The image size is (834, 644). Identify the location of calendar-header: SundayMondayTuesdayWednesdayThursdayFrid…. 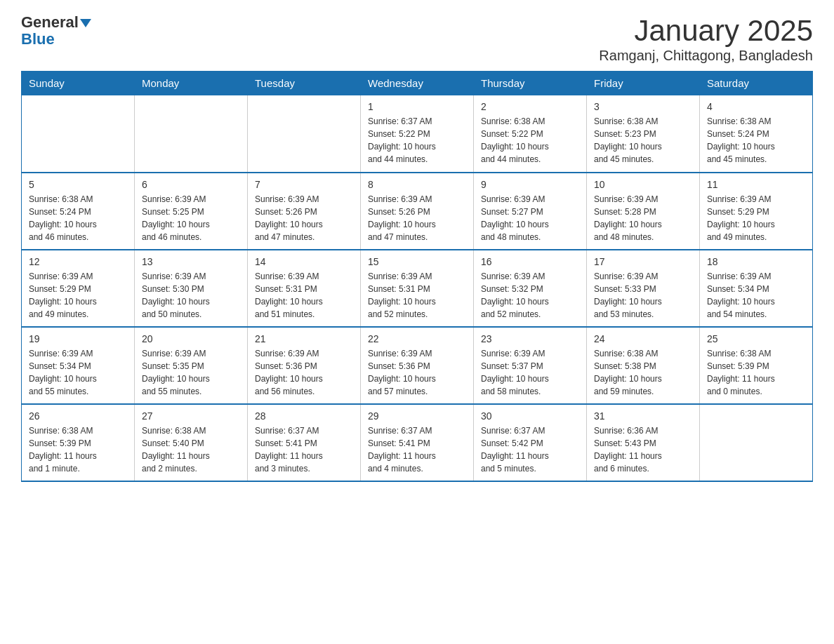
(417, 83).